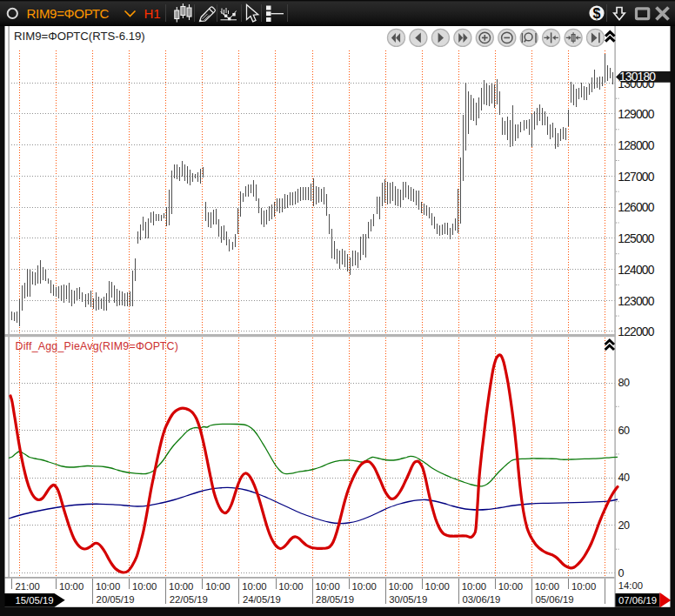 This screenshot has height=616, width=675. Describe the element at coordinates (408, 599) in the screenshot. I see `svg-text: 30/05/19` at that location.